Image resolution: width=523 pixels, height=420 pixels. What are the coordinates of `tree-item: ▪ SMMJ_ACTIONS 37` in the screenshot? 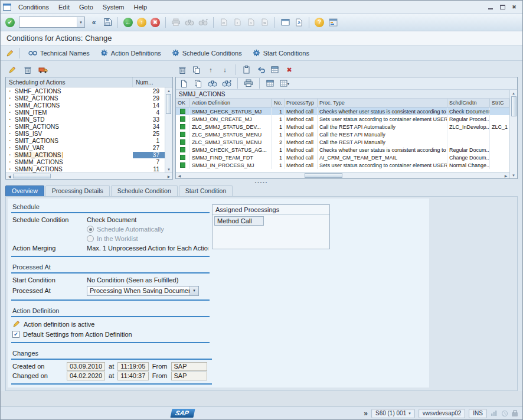 It's located at (85, 155).